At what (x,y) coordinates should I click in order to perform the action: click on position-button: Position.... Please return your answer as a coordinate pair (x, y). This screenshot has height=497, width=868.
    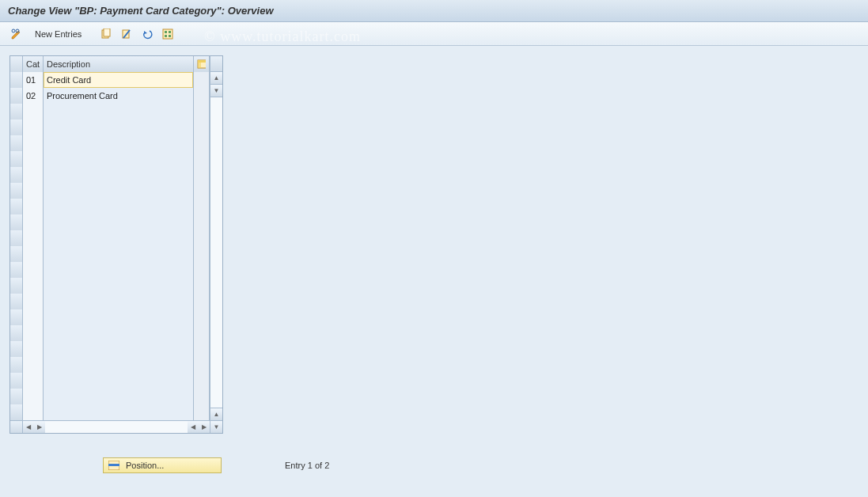
    Looking at the image, I should click on (162, 465).